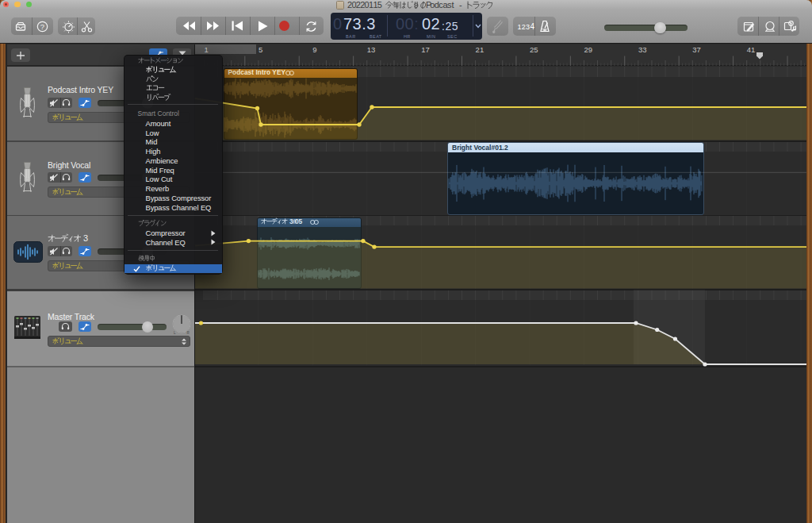 This screenshot has height=523, width=812. What do you see at coordinates (452, 6) in the screenshot?
I see `svg-text: t` at bounding box center [452, 6].